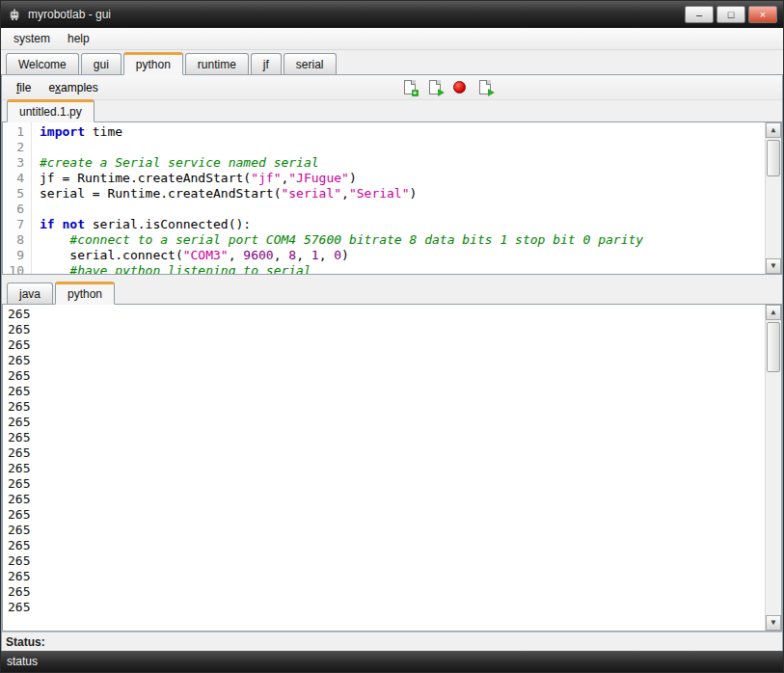  What do you see at coordinates (410, 87) in the screenshot?
I see `new-script-icon: +` at bounding box center [410, 87].